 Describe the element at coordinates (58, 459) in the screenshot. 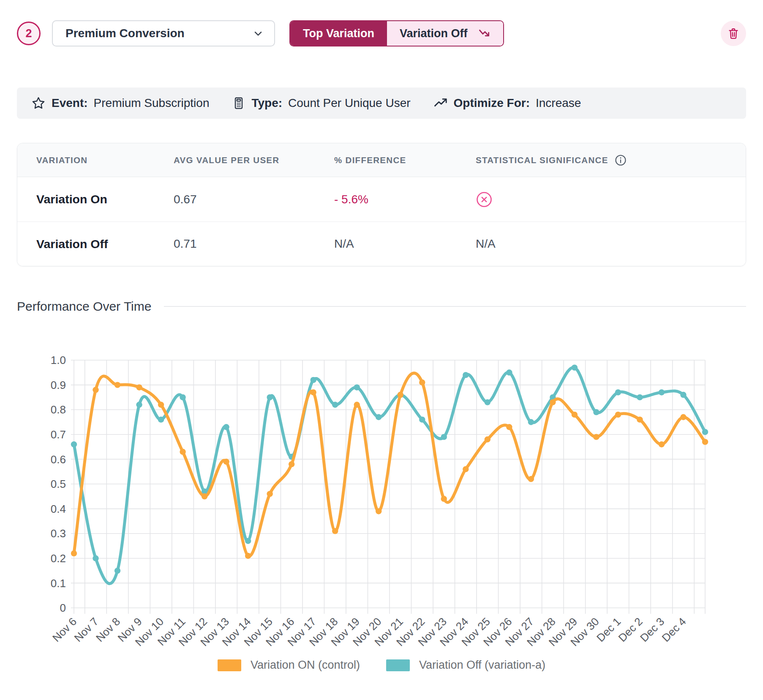

I see `y-axis-label: 0.6` at that location.